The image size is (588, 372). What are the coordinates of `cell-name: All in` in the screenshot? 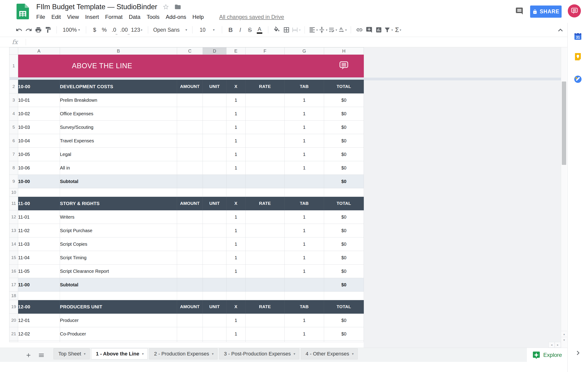 It's located at (119, 168).